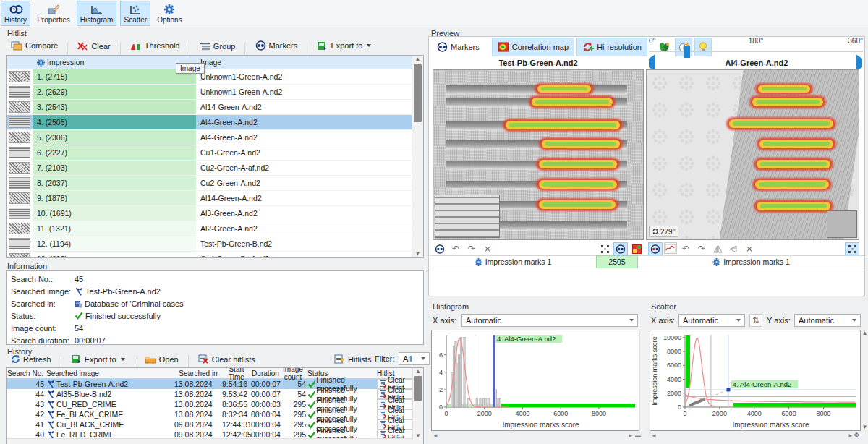 This screenshot has height=444, width=868. Describe the element at coordinates (621, 249) in the screenshot. I see `markers-visibility-icon` at that location.